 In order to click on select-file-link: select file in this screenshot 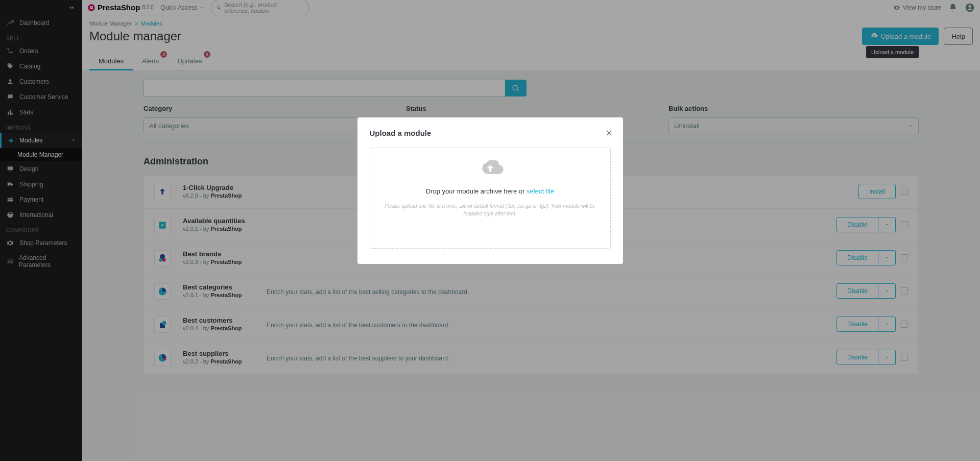, I will do `click(540, 191)`.